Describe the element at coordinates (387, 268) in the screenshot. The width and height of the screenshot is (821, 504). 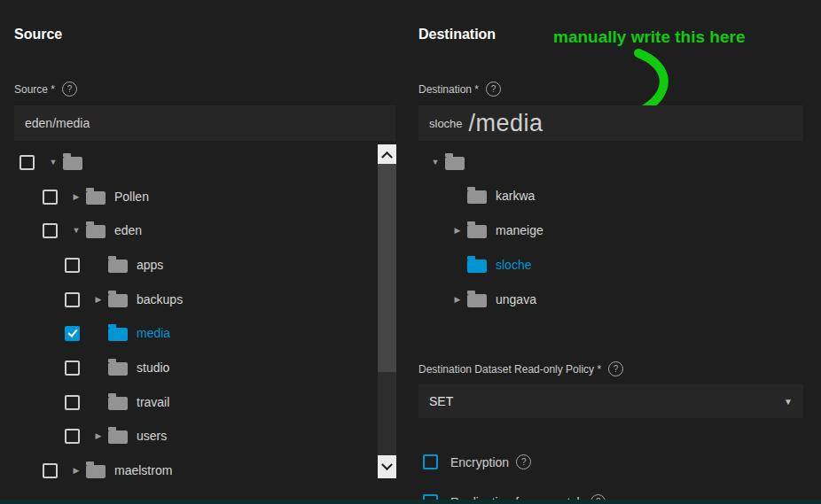
I see `scrollbar-thumb` at that location.